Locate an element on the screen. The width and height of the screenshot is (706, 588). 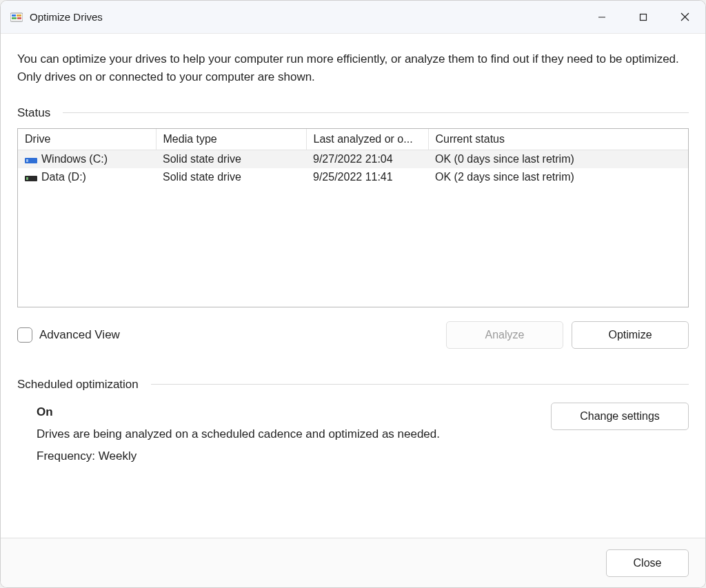
intro-text: You can optimize your drives to help you… is located at coordinates (353, 69).